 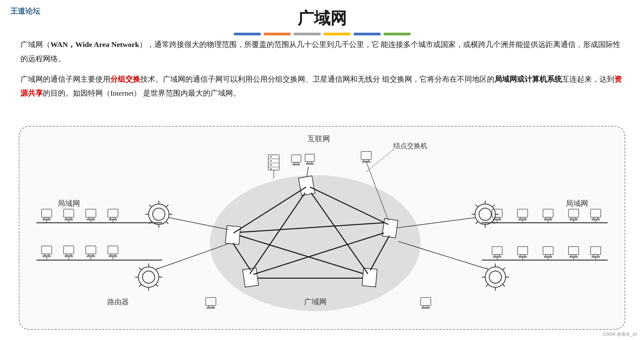 I want to click on lan-right-label: 局域网, so click(x=577, y=204).